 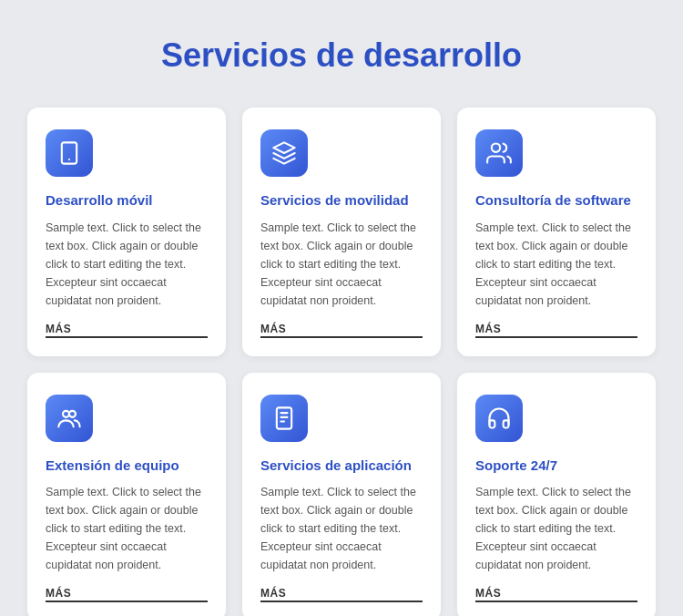 I want to click on layers-icon, so click(x=284, y=153).